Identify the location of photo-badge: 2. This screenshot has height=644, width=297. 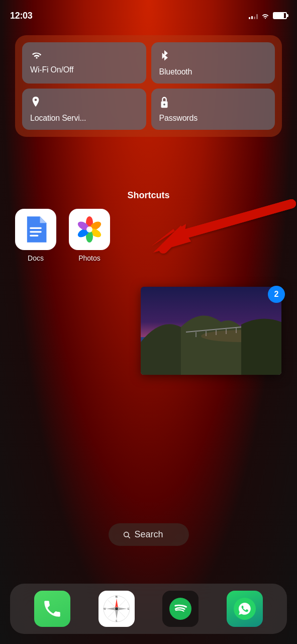
(276, 294).